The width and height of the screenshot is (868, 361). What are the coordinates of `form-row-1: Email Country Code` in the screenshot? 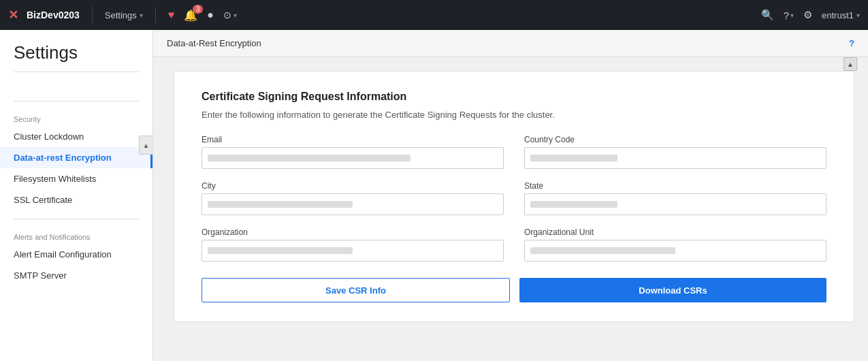 It's located at (514, 152).